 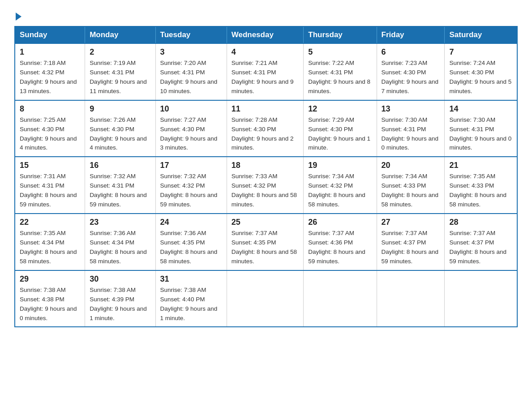 What do you see at coordinates (120, 185) in the screenshot?
I see `calendar-cell: 16 Sunrise: 7:32 AMSunset: 4:31 PMDaylig…` at bounding box center [120, 185].